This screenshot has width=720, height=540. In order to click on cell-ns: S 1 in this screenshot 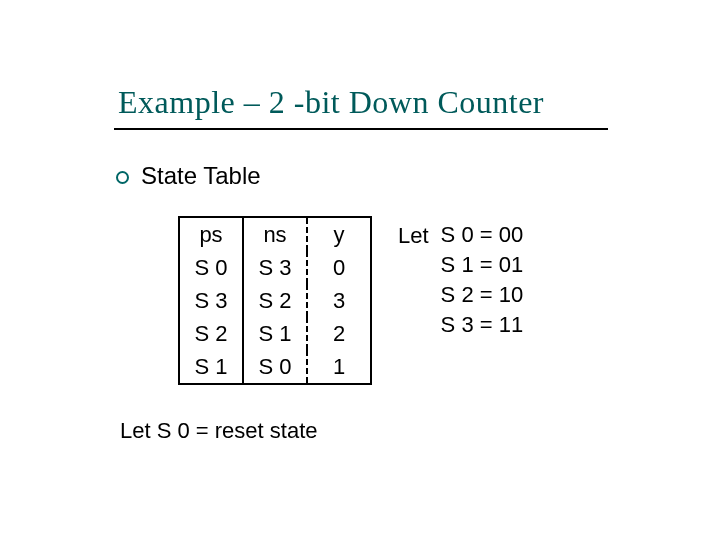, I will do `click(275, 334)`.